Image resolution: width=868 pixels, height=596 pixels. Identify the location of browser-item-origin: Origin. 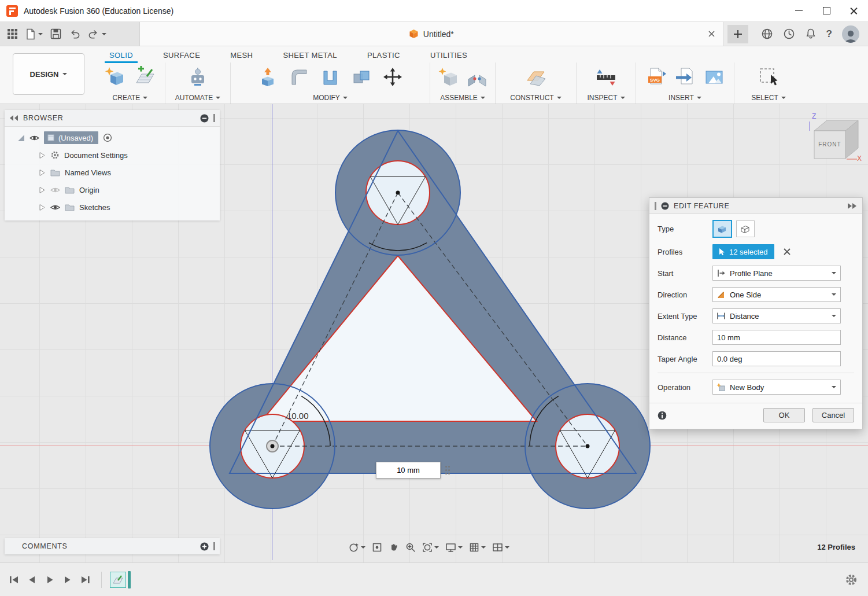
(112, 190).